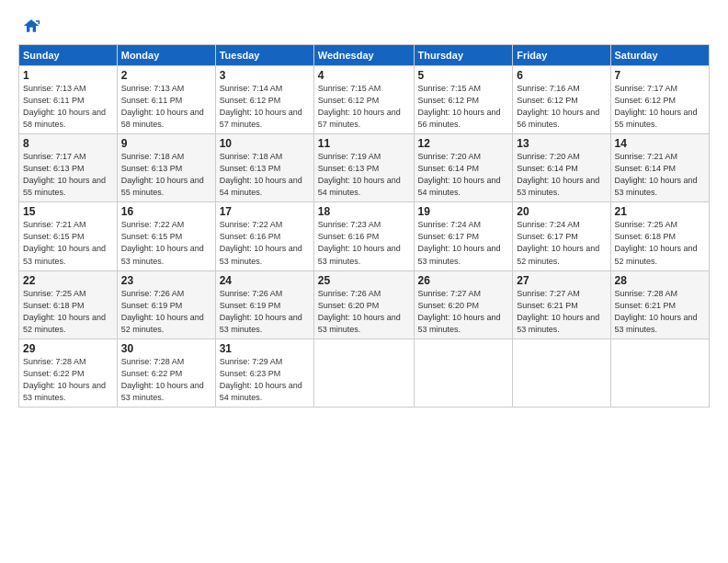 The width and height of the screenshot is (728, 563). What do you see at coordinates (31, 26) in the screenshot?
I see `logo-icon` at bounding box center [31, 26].